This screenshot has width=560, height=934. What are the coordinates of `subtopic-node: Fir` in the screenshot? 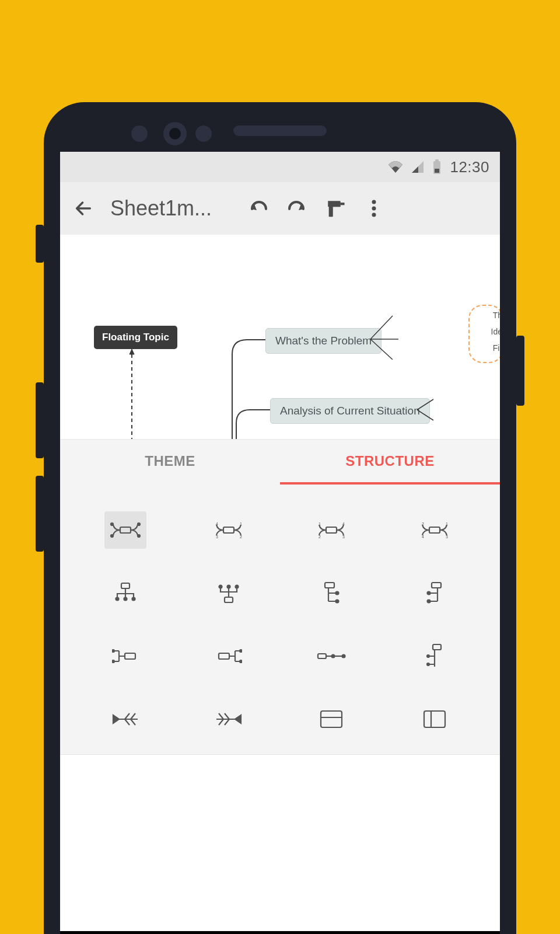 It's located at (496, 348).